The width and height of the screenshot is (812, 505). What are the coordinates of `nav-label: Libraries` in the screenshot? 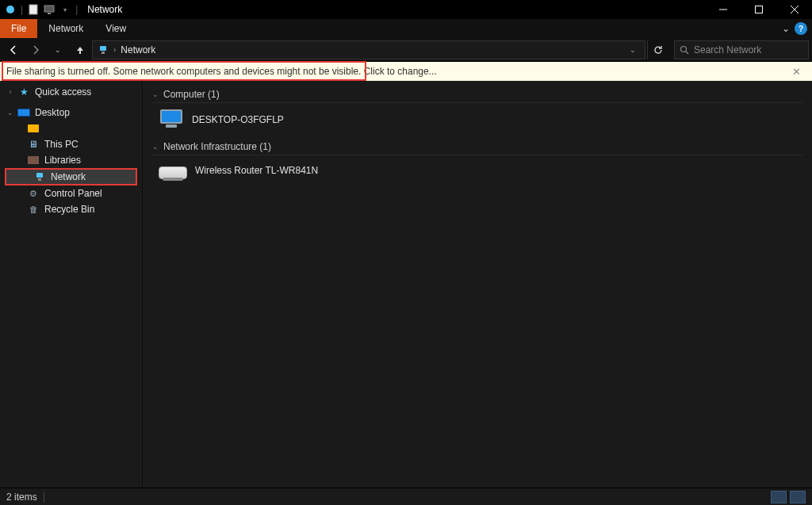 It's located at (63, 160).